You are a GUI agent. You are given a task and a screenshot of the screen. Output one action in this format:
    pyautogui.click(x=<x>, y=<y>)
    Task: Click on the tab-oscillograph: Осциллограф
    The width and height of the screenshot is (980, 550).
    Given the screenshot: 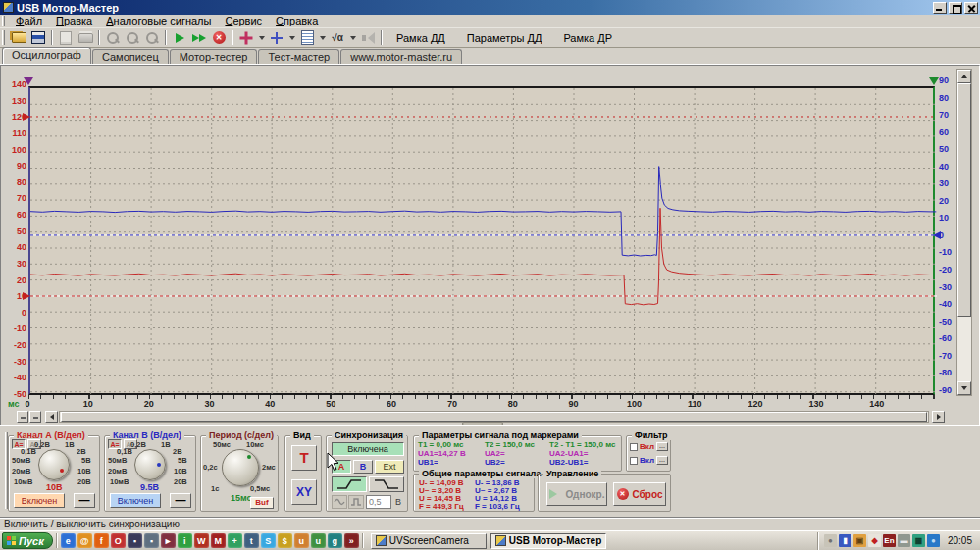 What is the action you would take?
    pyautogui.click(x=47, y=55)
    